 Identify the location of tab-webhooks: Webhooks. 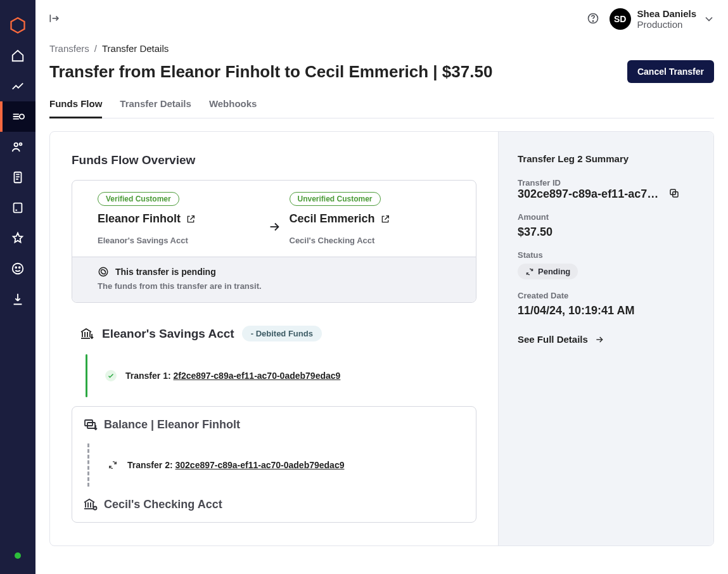
(233, 105).